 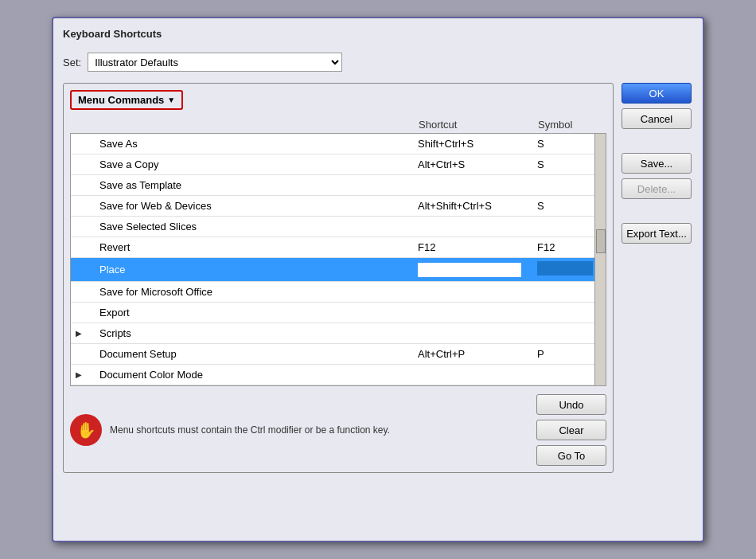 What do you see at coordinates (259, 312) in the screenshot?
I see `row-name: Export` at bounding box center [259, 312].